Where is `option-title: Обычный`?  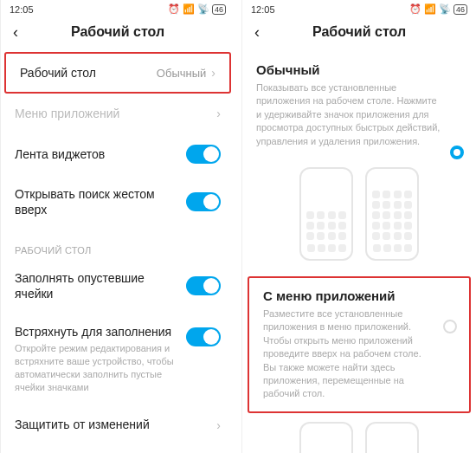 option-title: Обычный is located at coordinates (359, 69).